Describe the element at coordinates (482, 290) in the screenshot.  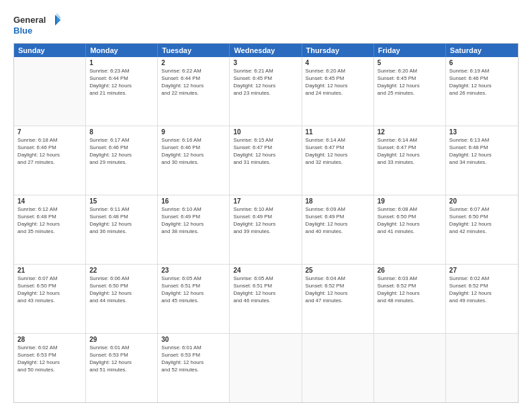
I see `day-info: Sunrise: 6:02 AM Sunset: 6:52 PM Dayligh…` at that location.